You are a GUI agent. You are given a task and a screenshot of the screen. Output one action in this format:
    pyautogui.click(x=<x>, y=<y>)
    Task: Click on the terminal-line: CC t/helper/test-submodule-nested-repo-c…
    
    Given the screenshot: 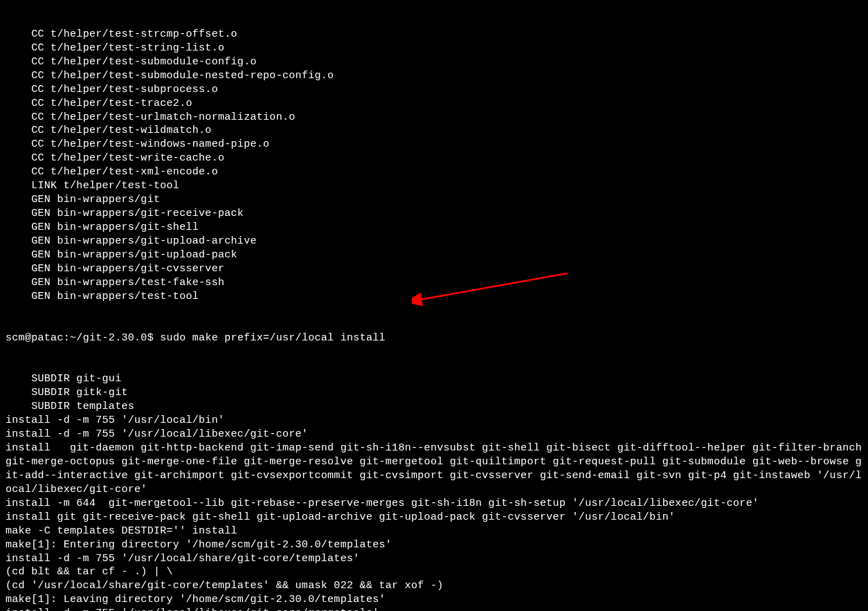 What is the action you would take?
    pyautogui.click(x=434, y=76)
    